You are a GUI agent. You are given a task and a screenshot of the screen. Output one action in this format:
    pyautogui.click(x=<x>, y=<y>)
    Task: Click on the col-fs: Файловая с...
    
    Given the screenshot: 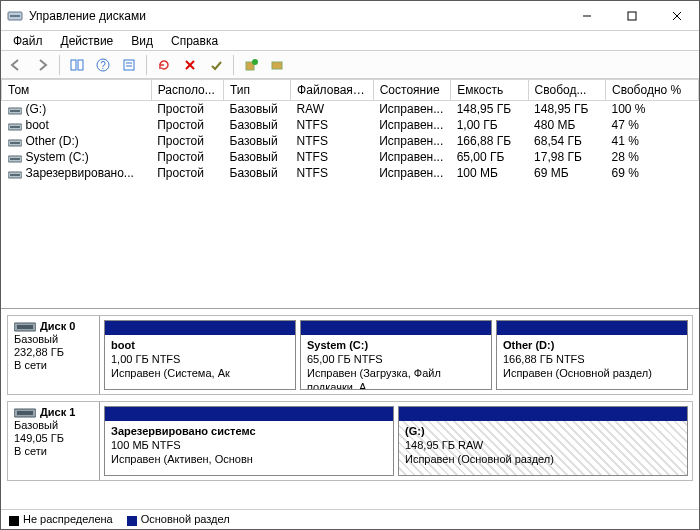 What is the action you would take?
    pyautogui.click(x=332, y=90)
    